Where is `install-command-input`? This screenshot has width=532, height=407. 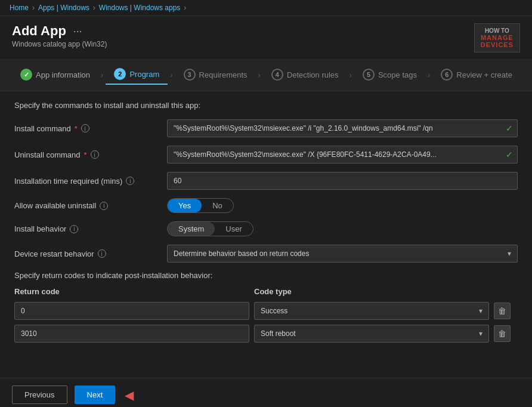 install-command-input is located at coordinates (342, 128).